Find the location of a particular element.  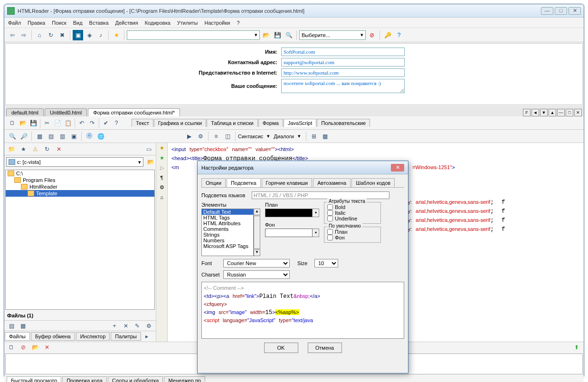

tree-icon: 📁 is located at coordinates (11, 149).